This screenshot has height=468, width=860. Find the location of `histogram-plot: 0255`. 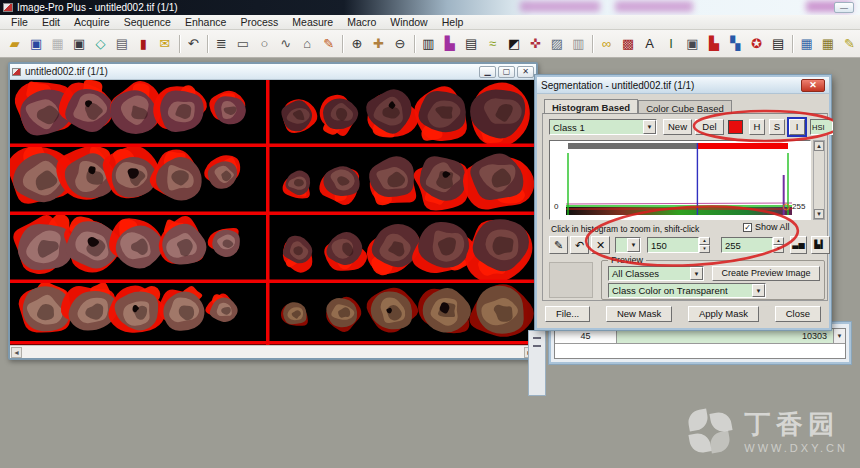

histogram-plot: 0255 is located at coordinates (680, 180).